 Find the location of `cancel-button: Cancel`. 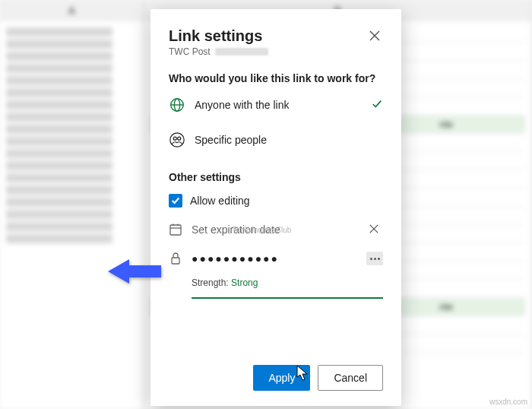

cancel-button: Cancel is located at coordinates (350, 378).